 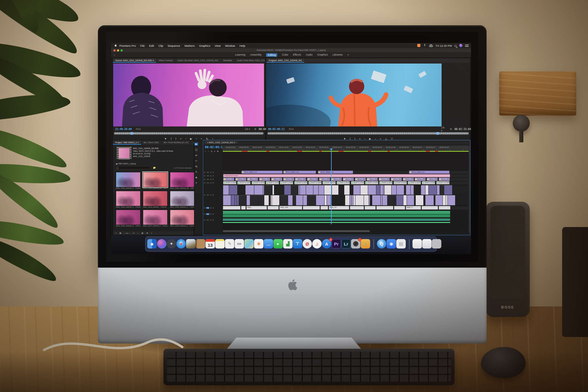 I want to click on zoom-slider-icon: —●—, so click(x=127, y=233).